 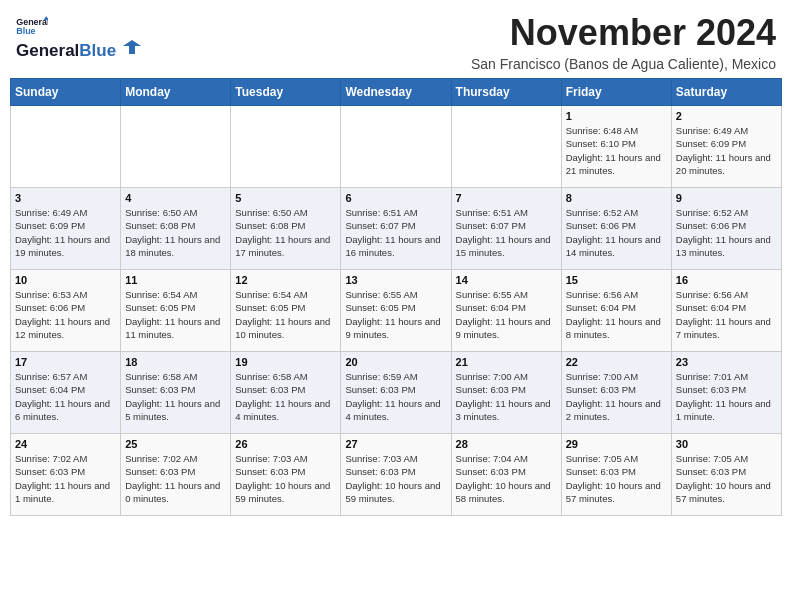 I want to click on calendar-cell: 22Sunrise: 7:00 AM Sunset: 6:03 PM Dayli…, so click(x=616, y=393).